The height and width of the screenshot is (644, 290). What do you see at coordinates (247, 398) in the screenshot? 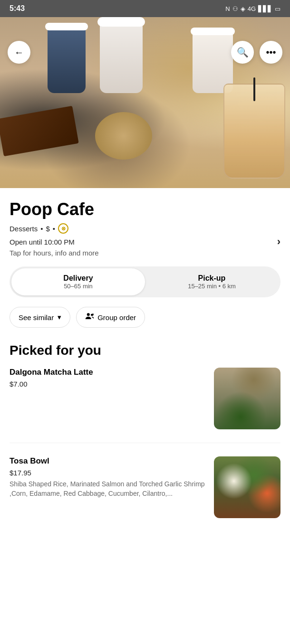
I see `menu-item-dalgona-image` at bounding box center [247, 398].